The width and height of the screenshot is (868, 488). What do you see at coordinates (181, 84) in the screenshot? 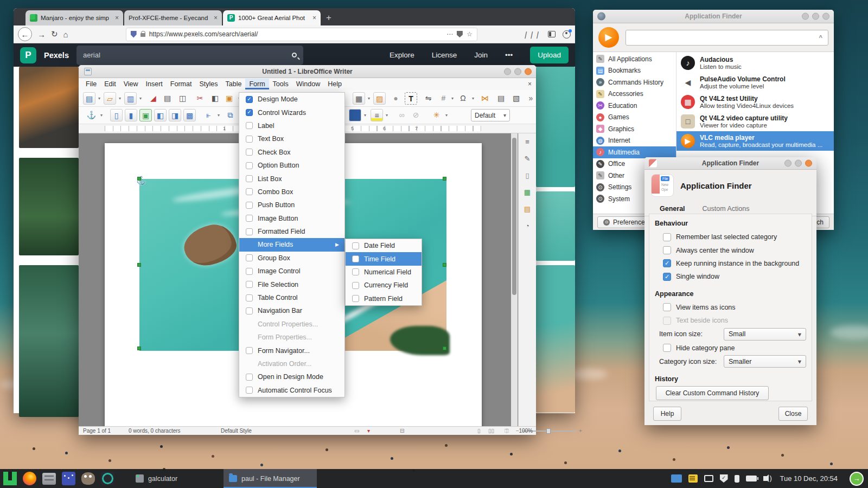
I see `menu-format: Format` at bounding box center [181, 84].